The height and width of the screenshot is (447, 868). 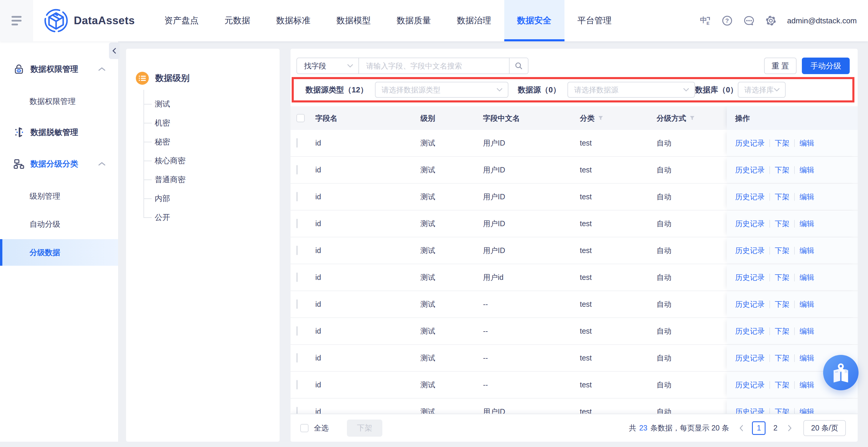 What do you see at coordinates (328, 66) in the screenshot?
I see `search-field-select: 找字段` at bounding box center [328, 66].